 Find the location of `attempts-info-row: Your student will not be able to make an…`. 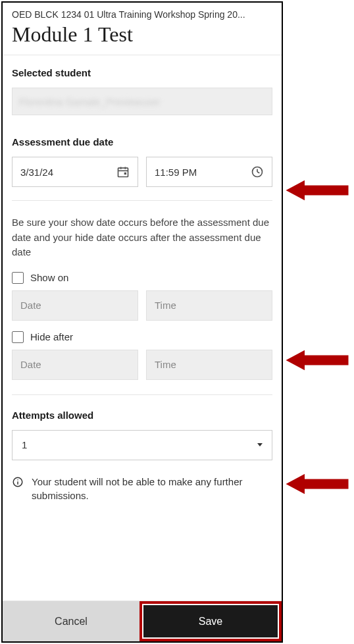

attempts-info-row: Your student will not be able to make an… is located at coordinates (142, 489).